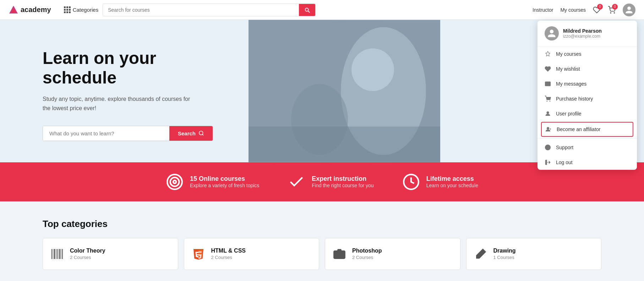 The height and width of the screenshot is (281, 644). Describe the element at coordinates (175, 182) in the screenshot. I see `target-icon` at that location.